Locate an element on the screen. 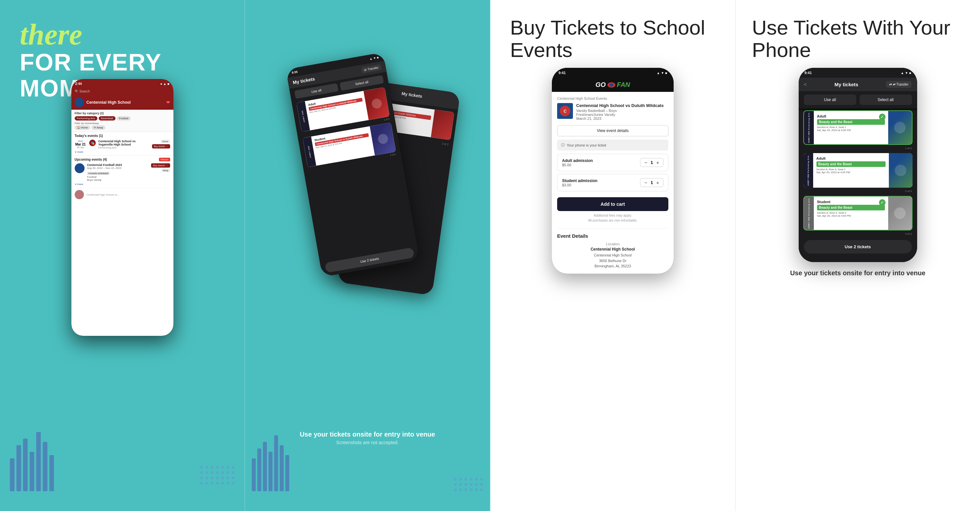 The image size is (980, 511). panel4-header: Use Tickets With Your Phone is located at coordinates (858, 34).